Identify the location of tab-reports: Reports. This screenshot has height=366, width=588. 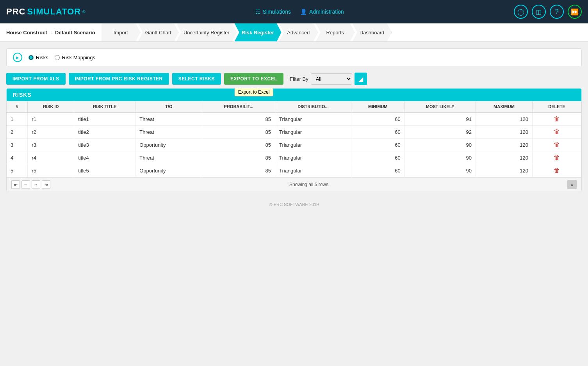
(335, 32).